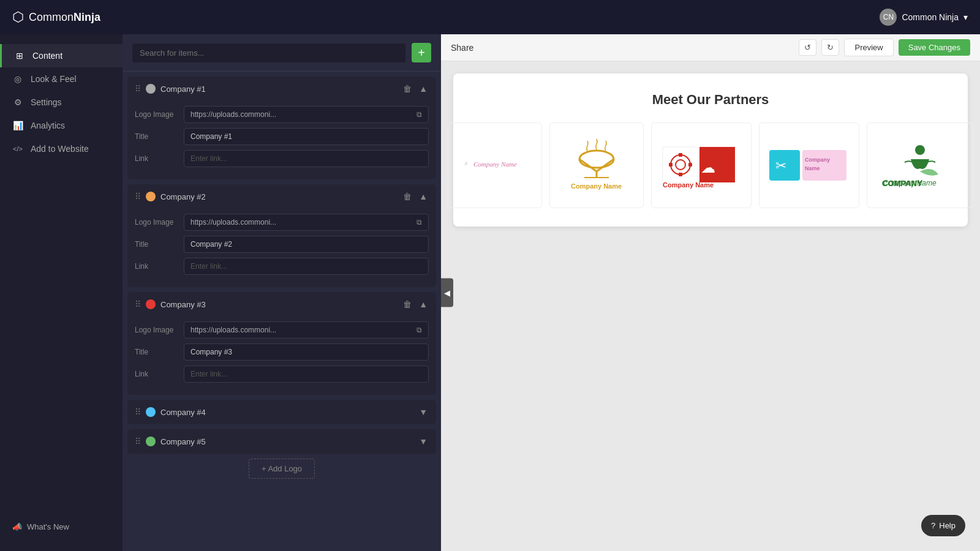 This screenshot has width=980, height=551. I want to click on whats-new-item: 📣 What's New, so click(61, 527).